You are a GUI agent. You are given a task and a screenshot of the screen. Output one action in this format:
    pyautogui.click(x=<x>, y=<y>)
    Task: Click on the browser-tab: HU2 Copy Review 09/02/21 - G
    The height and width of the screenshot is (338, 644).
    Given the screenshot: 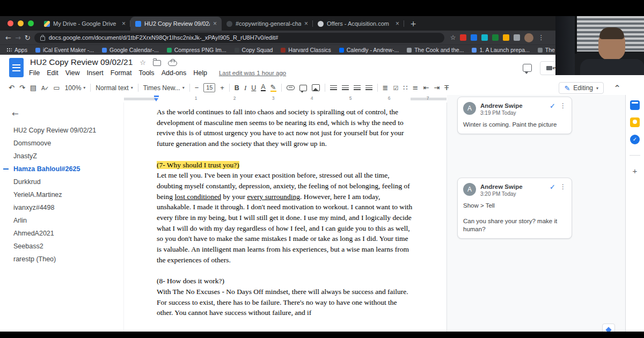 What is the action you would take?
    pyautogui.click(x=176, y=24)
    